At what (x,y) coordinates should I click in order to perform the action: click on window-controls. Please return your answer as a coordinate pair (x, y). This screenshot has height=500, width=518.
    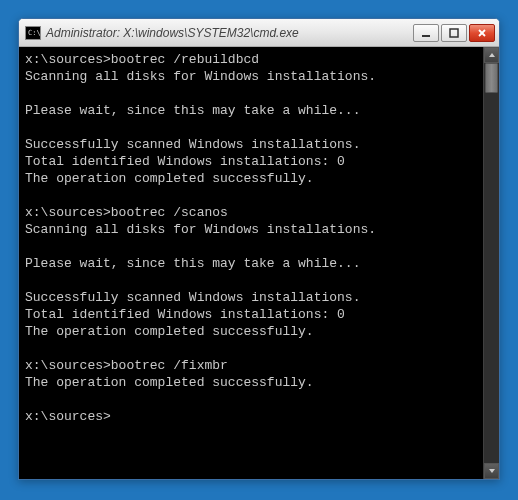
    Looking at the image, I should click on (454, 33).